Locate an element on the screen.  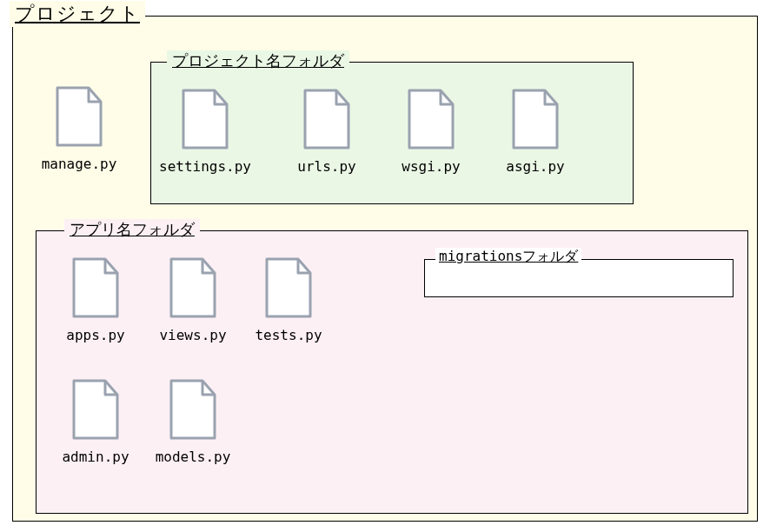
file-models-py: models.py is located at coordinates (193, 422).